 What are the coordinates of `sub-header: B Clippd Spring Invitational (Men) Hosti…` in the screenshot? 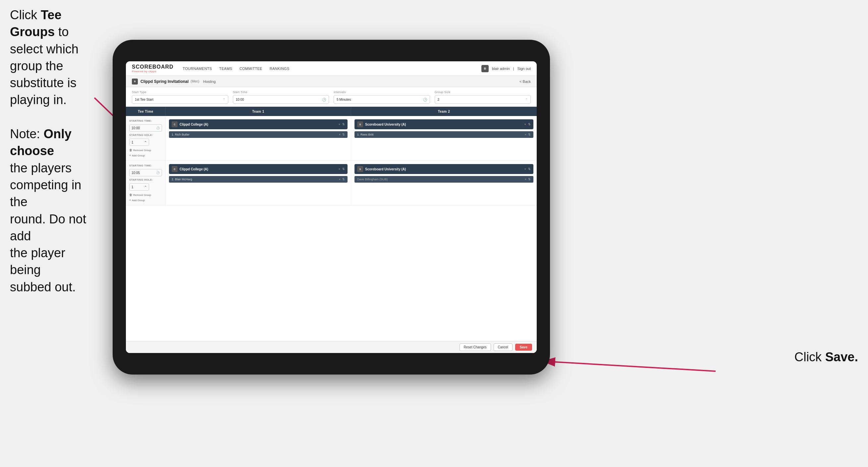 It's located at (332, 82).